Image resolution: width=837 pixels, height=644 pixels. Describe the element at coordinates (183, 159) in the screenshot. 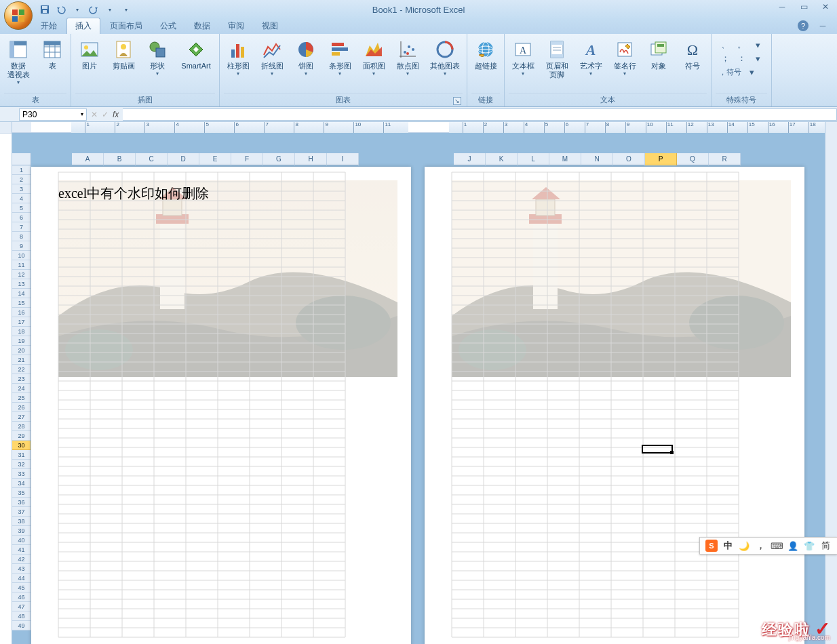

I see `col-header-D: D` at that location.